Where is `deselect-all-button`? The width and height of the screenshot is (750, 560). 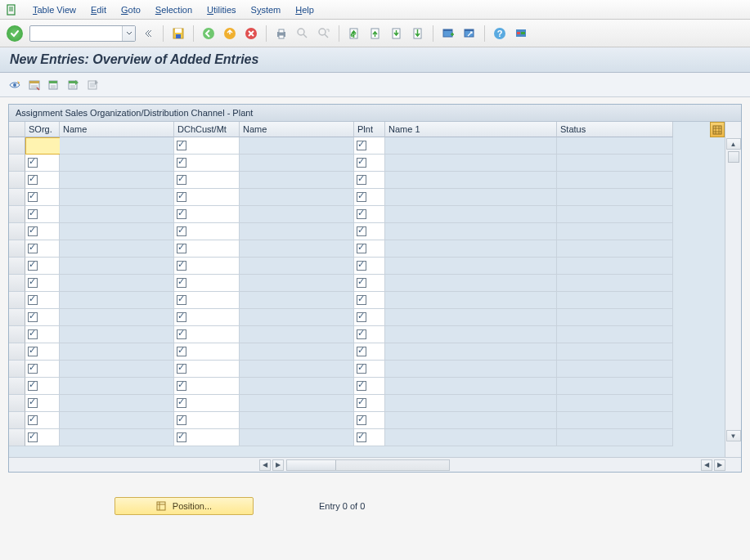
deselect-all-button is located at coordinates (74, 85).